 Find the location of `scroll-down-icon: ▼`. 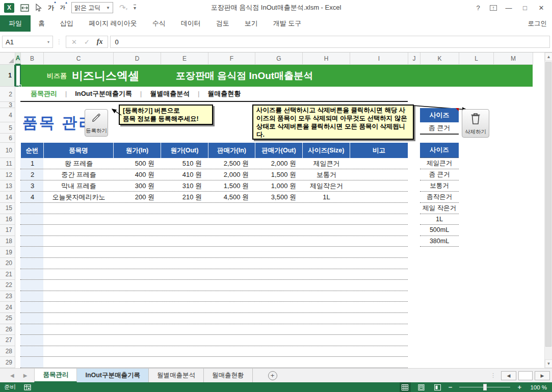

scroll-down-icon: ▼ is located at coordinates (548, 364).